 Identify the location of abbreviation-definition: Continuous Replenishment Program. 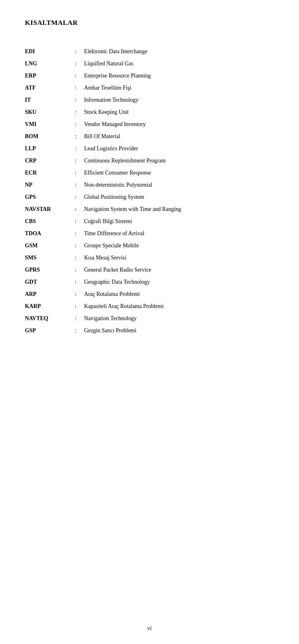
(179, 161).